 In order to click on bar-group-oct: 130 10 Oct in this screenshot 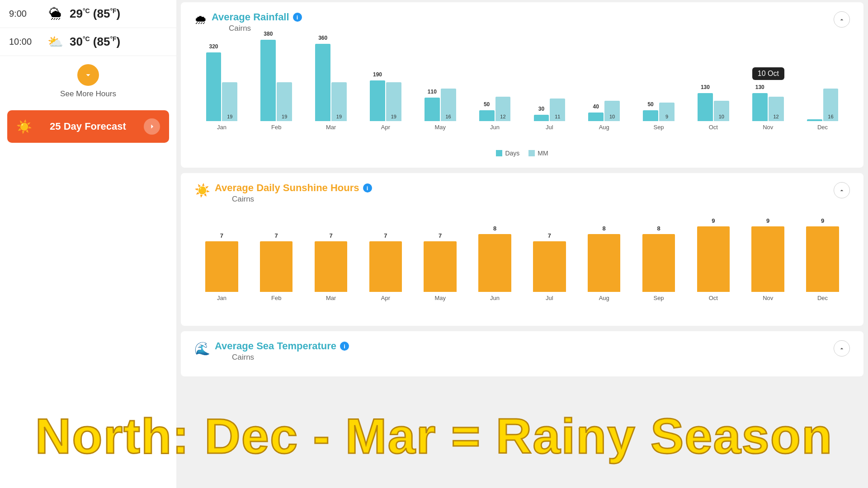, I will do `click(713, 85)`.